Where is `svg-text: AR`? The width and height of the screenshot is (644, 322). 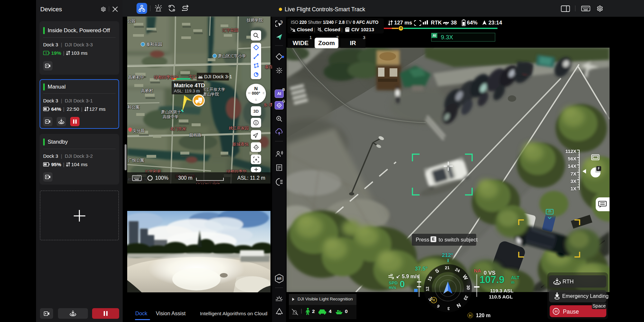
svg-text: AR is located at coordinates (279, 279).